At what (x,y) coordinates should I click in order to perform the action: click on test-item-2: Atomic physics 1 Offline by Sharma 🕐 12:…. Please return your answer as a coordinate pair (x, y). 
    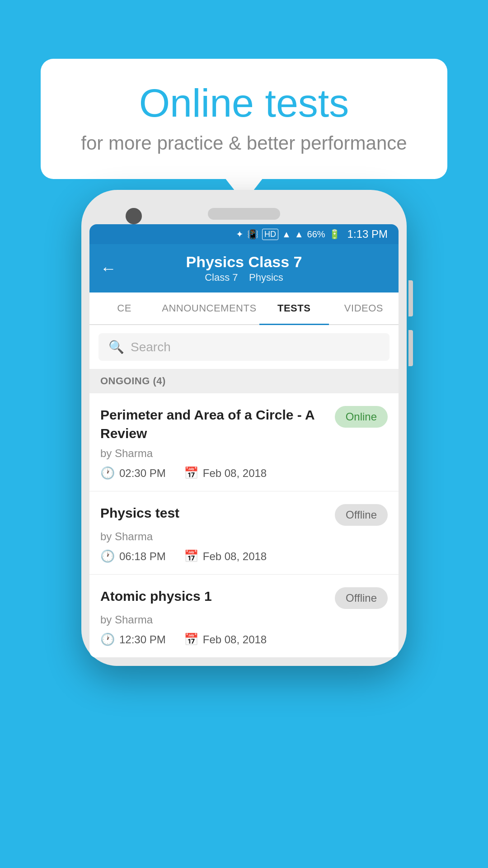
    Looking at the image, I should click on (244, 616).